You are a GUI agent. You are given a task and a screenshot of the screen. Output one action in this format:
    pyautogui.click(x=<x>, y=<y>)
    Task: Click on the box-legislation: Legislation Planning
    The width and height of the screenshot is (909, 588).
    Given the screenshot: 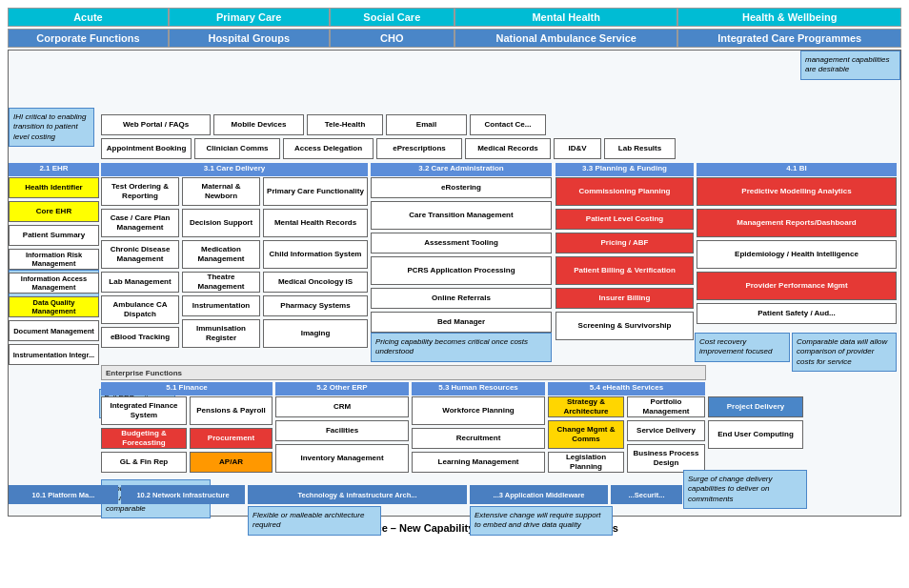 What is the action you would take?
    pyautogui.click(x=586, y=462)
    